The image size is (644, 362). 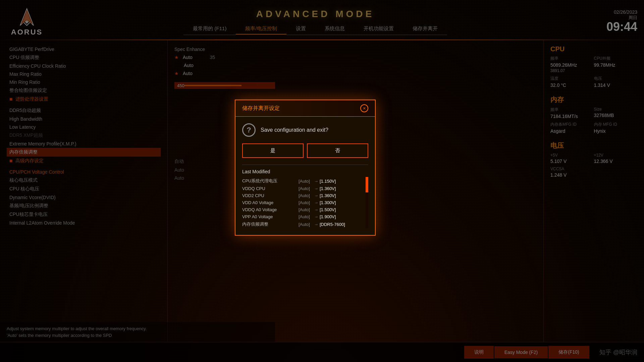 What do you see at coordinates (305, 210) in the screenshot?
I see `change-item: VDDQ A0 Voltage [Auto] → [1.500V]` at bounding box center [305, 210].